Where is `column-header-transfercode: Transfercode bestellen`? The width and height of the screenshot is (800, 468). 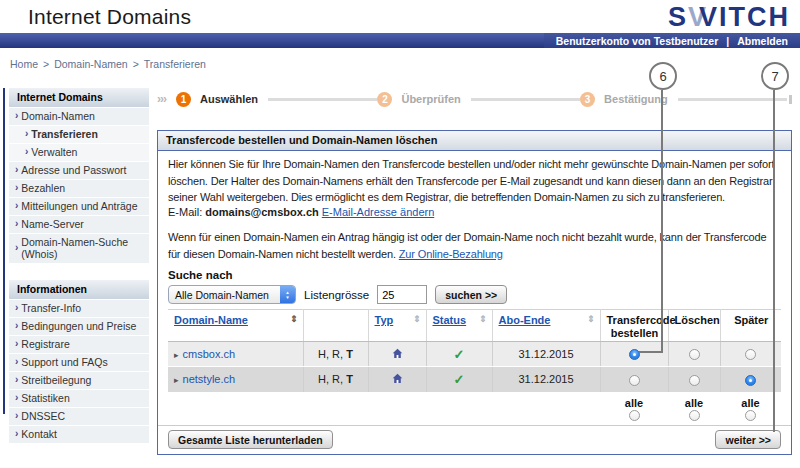 column-header-transfercode: Transfercode bestellen is located at coordinates (634, 326).